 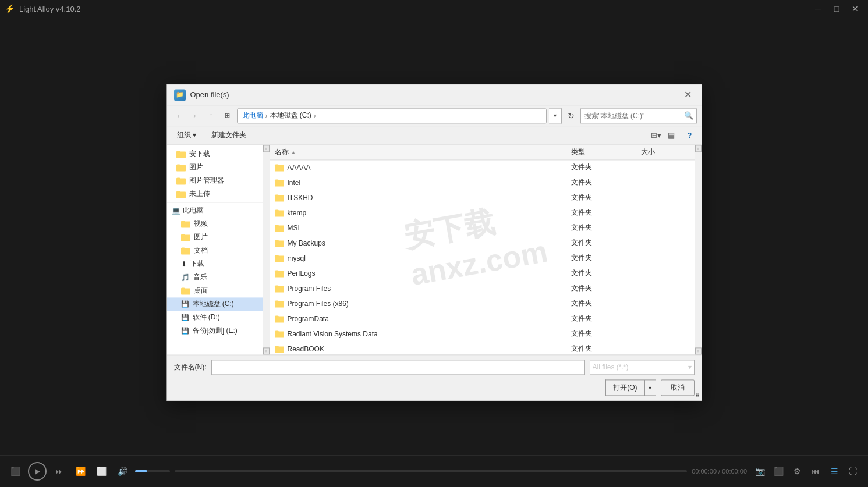 What do you see at coordinates (482, 243) in the screenshot?
I see `file-row-mybackups: My Backups 文件夹` at bounding box center [482, 243].